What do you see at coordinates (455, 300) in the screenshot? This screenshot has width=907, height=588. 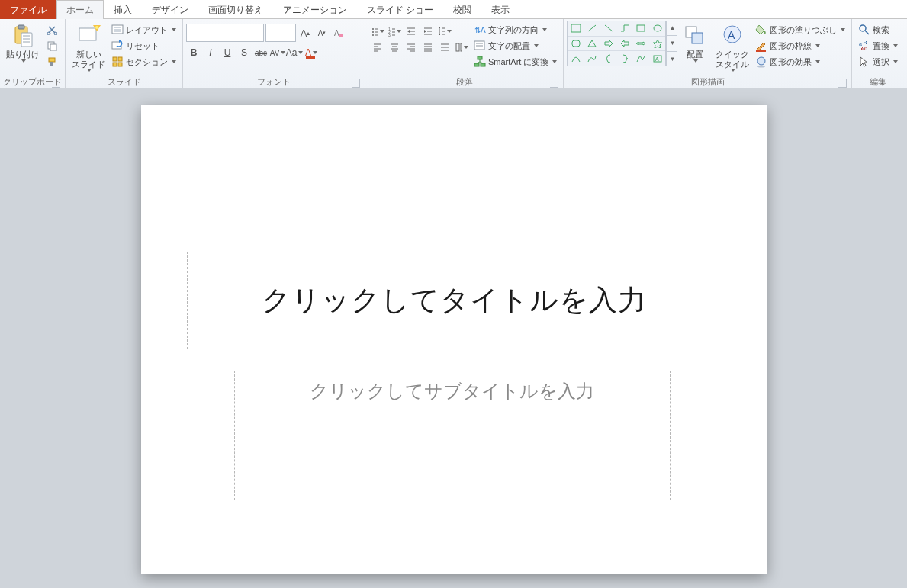 I see `title-placeholder: クリックしてタイトルを入力` at bounding box center [455, 300].